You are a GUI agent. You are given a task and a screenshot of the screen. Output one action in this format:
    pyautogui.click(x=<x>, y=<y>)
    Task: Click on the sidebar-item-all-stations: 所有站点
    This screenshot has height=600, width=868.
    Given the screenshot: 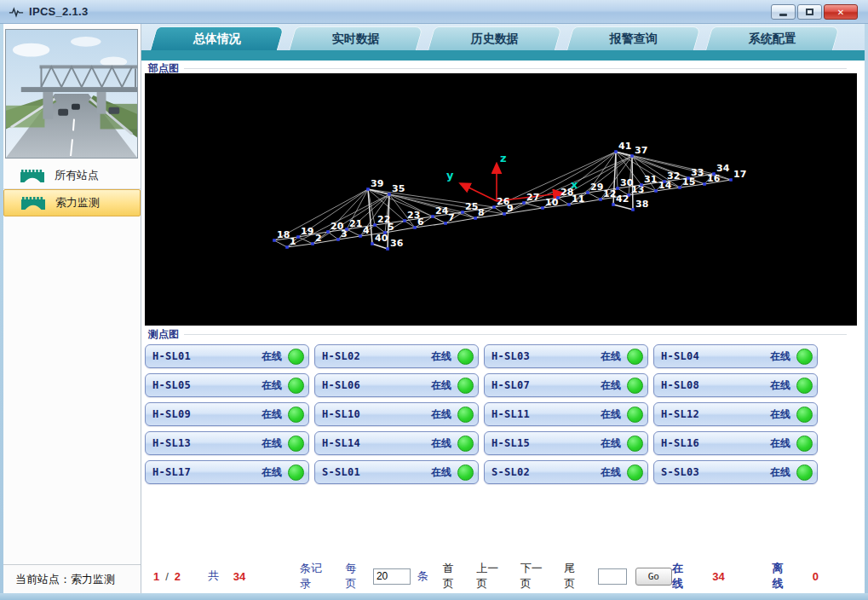 What is the action you would take?
    pyautogui.click(x=72, y=176)
    